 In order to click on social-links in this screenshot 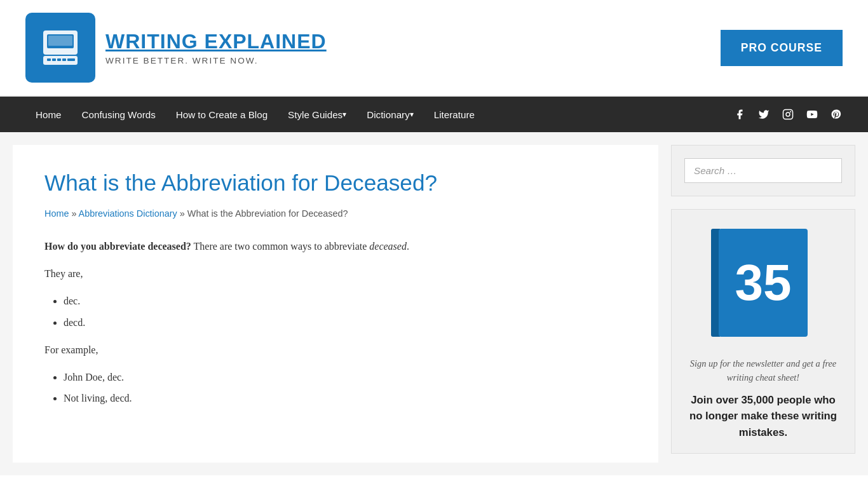, I will do `click(788, 114)`.